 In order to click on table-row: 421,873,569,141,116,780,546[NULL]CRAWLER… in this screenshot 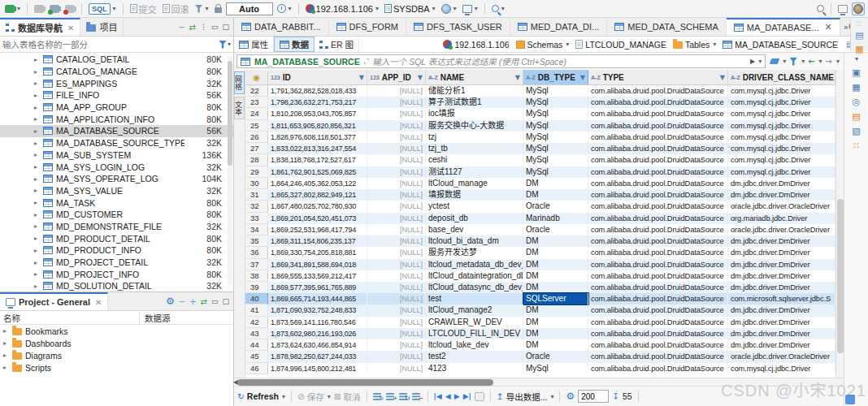, I will do `click(540, 322)`.